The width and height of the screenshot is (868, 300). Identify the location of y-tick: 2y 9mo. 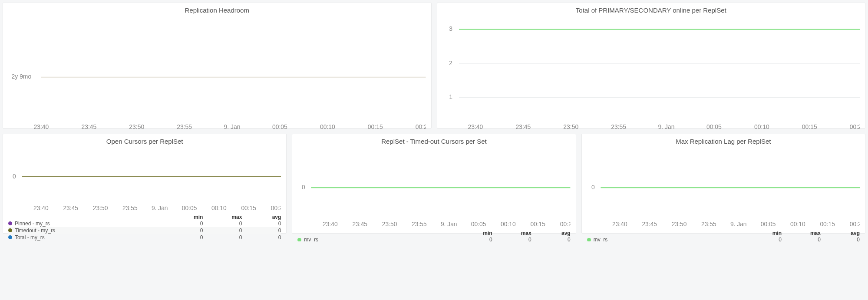
(22, 76).